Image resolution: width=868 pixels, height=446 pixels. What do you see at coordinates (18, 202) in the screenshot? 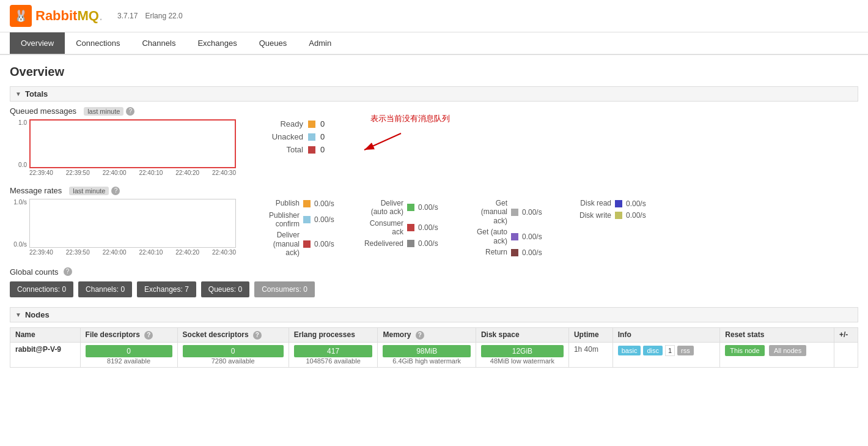
I see `rates-chart-y-max: 1.0/s` at bounding box center [18, 202].